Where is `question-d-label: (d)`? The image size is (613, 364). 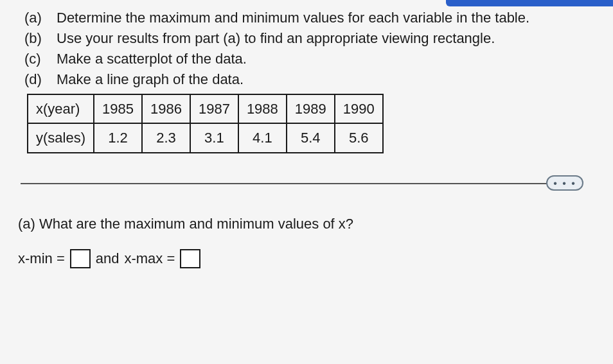 question-d-label: (d) is located at coordinates (37, 80).